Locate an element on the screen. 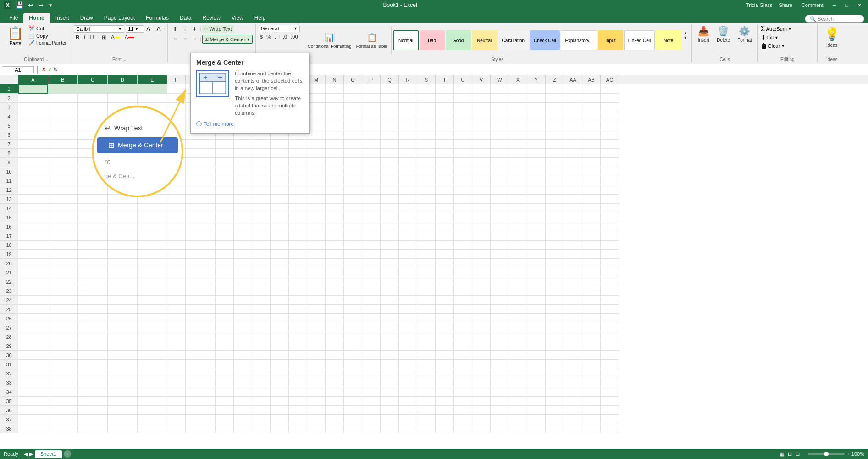 The image size is (868, 459). cell-C38 is located at coordinates (93, 429).